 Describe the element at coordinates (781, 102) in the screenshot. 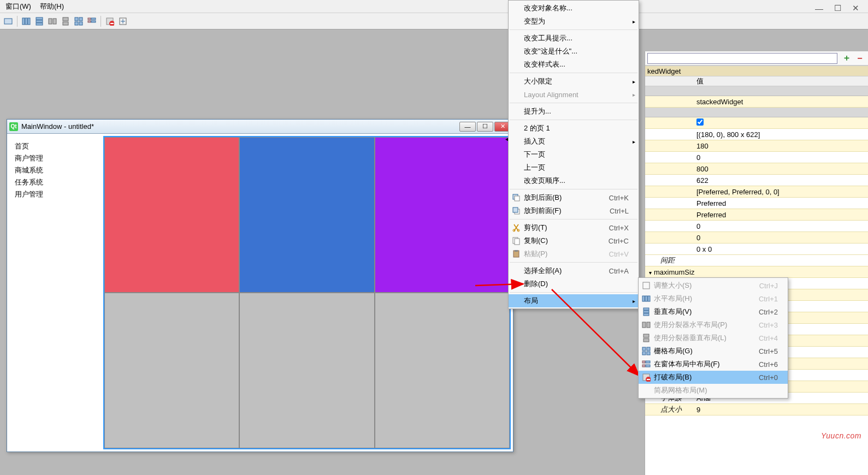

I see `prop-value: stackedWidget` at that location.